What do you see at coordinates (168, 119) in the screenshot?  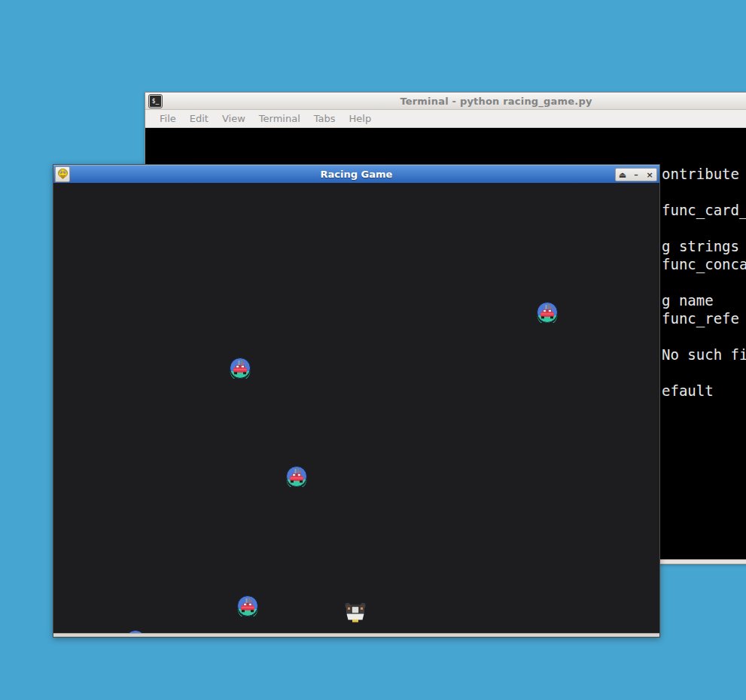 I see `menu-item-file: File` at bounding box center [168, 119].